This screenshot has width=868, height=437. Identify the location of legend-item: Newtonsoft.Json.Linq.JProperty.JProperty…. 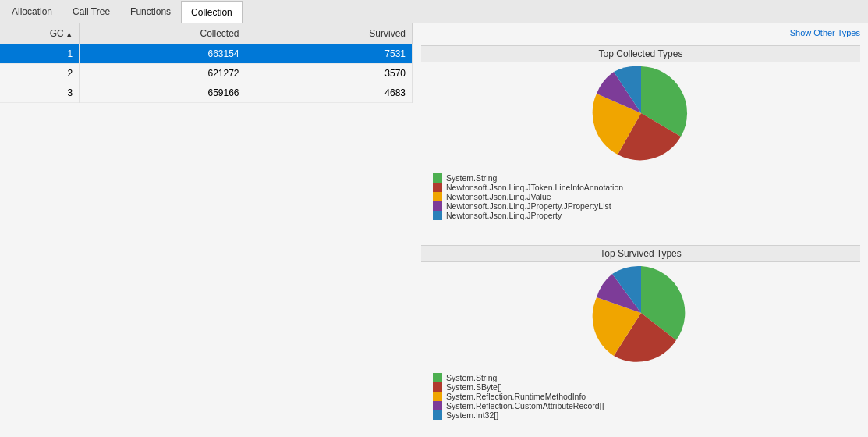
(528, 206).